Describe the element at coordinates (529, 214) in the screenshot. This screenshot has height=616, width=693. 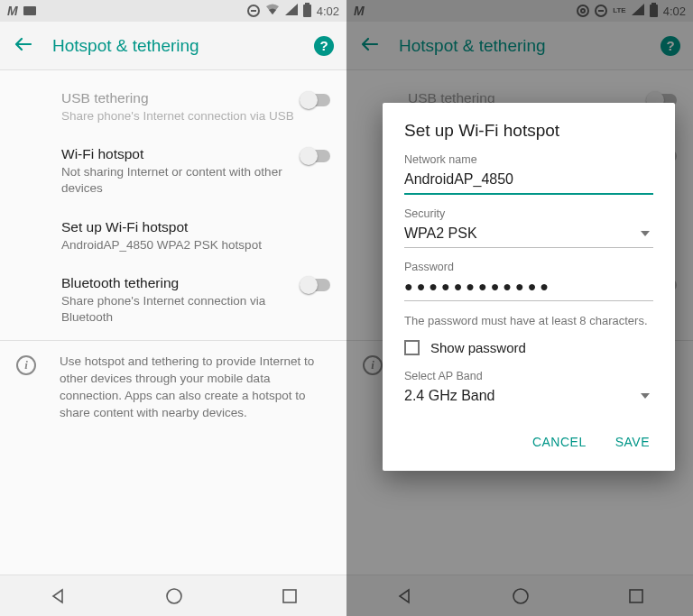
I see `field-label: Security` at that location.